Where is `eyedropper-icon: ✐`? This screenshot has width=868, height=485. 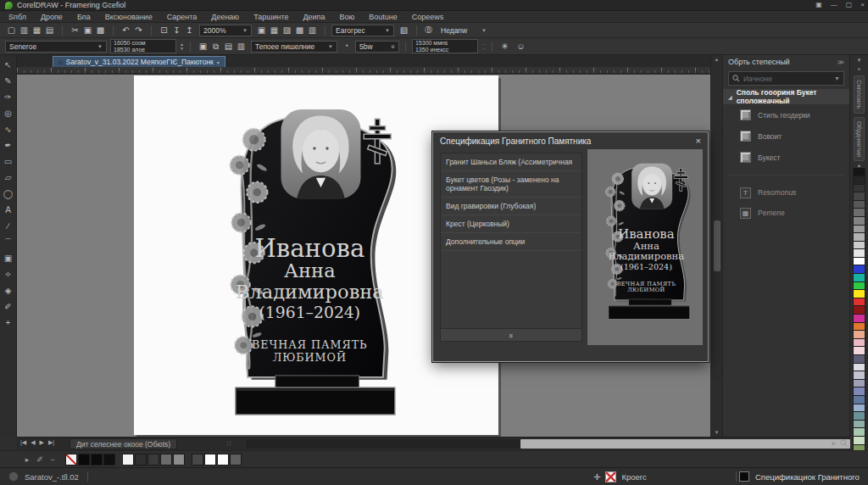
eyedropper-icon: ✐ is located at coordinates (40, 460).